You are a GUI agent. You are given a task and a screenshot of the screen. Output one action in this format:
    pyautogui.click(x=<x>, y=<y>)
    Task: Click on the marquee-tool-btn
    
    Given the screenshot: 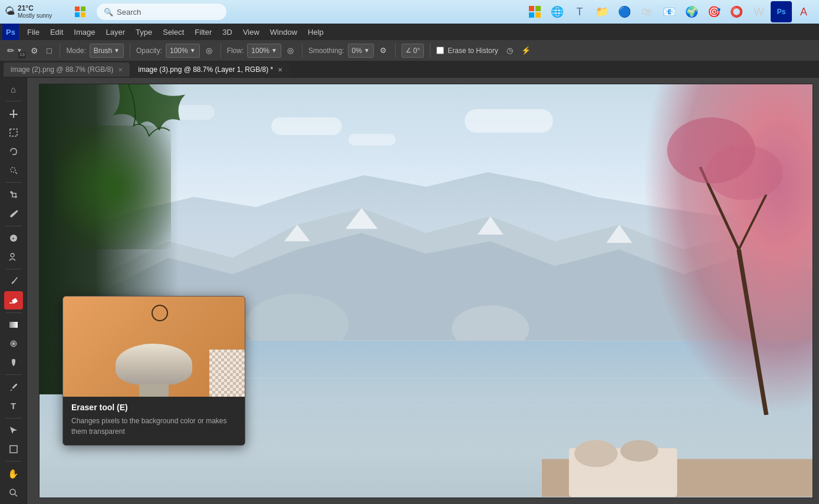 What is the action you would take?
    pyautogui.click(x=14, y=132)
    